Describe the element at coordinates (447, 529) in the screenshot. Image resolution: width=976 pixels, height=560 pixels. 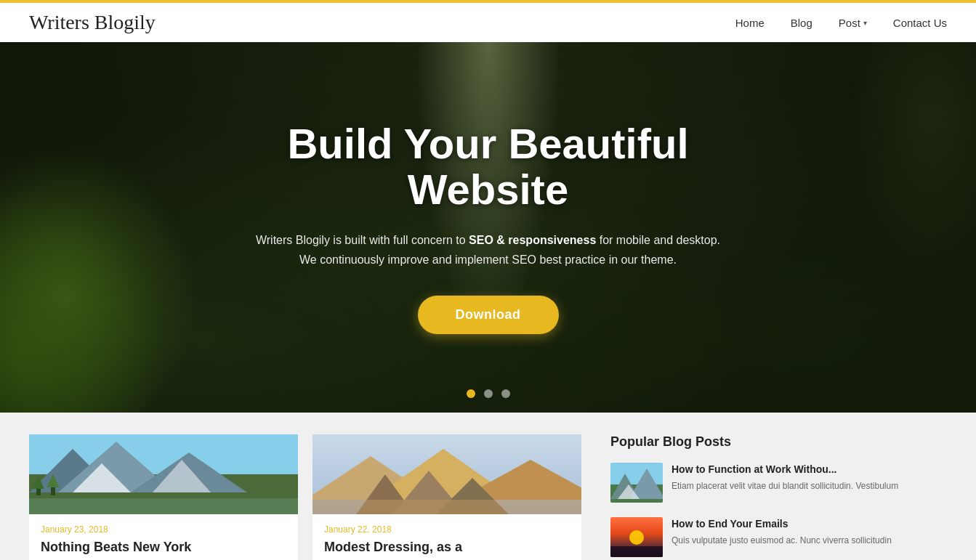
I see `post-date-2: January 22, 2018` at that location.